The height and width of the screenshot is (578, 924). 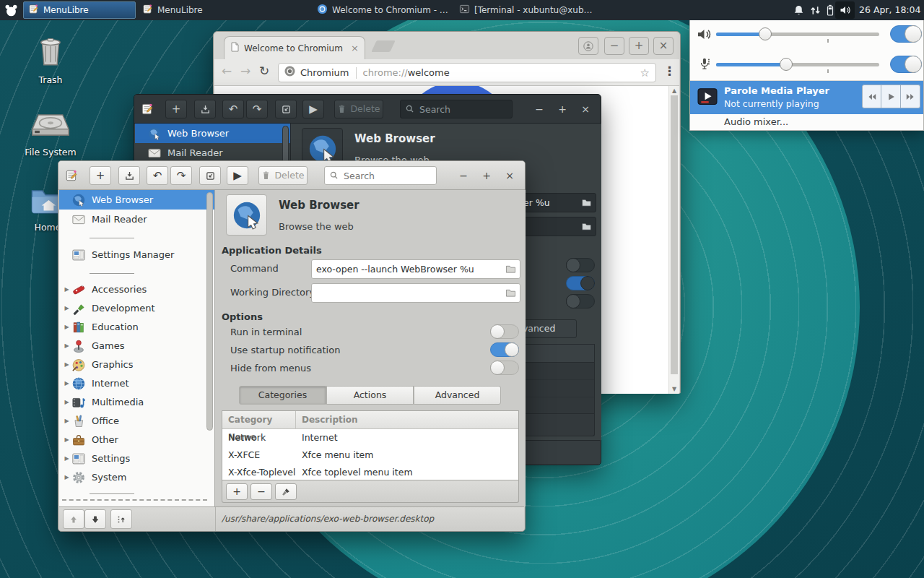 What do you see at coordinates (505, 368) in the screenshot?
I see `hide-from-menus-toggle` at bounding box center [505, 368].